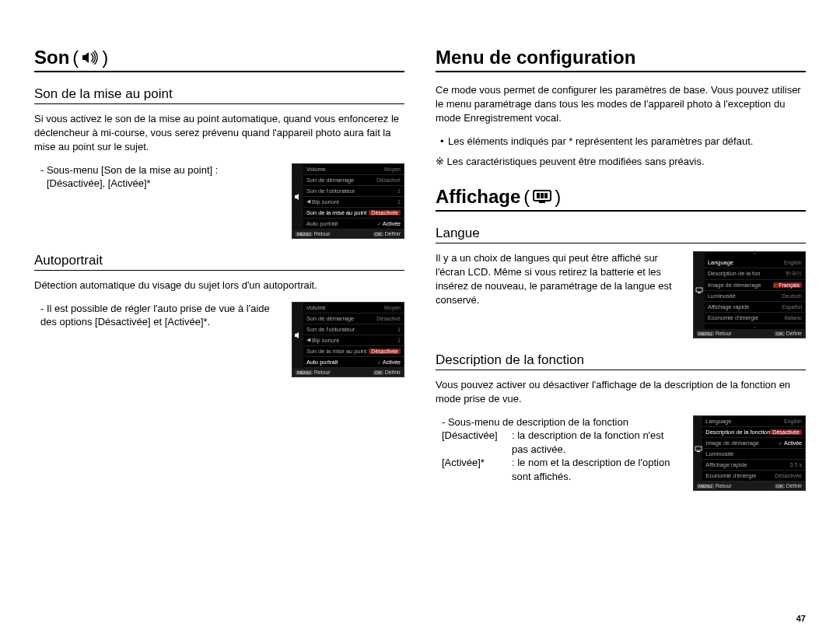 This screenshot has width=840, height=634. Describe the element at coordinates (477, 442) in the screenshot. I see `def-key-desactivee: [Désactivée]` at that location.